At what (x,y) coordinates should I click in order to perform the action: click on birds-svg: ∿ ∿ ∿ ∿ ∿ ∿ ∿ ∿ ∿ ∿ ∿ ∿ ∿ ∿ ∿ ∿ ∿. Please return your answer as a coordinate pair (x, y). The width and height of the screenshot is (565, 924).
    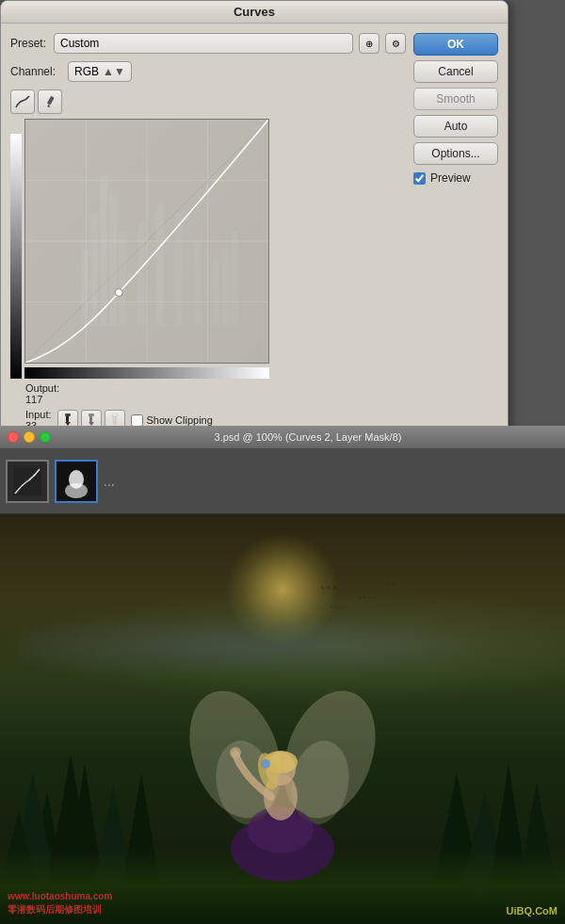
    Looking at the image, I should click on (414, 604).